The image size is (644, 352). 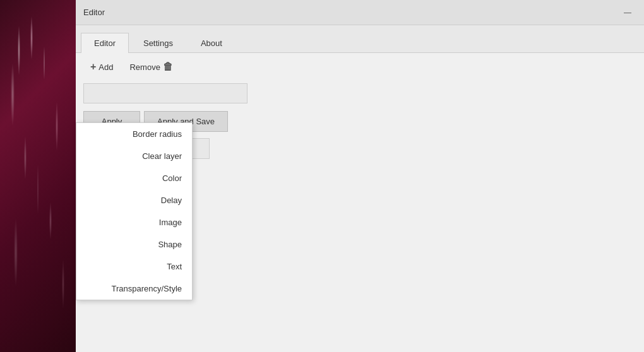 What do you see at coordinates (106, 67) in the screenshot?
I see `add-label: Add` at bounding box center [106, 67].